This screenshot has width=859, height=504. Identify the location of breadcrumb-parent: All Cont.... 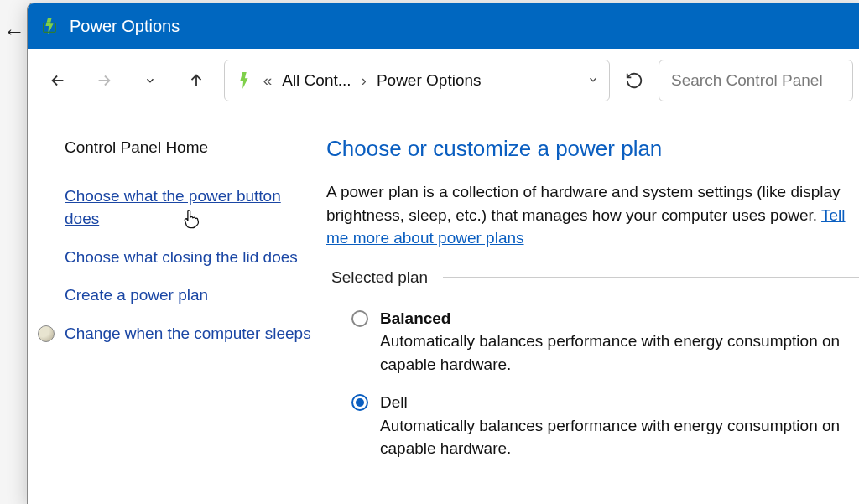
(316, 81).